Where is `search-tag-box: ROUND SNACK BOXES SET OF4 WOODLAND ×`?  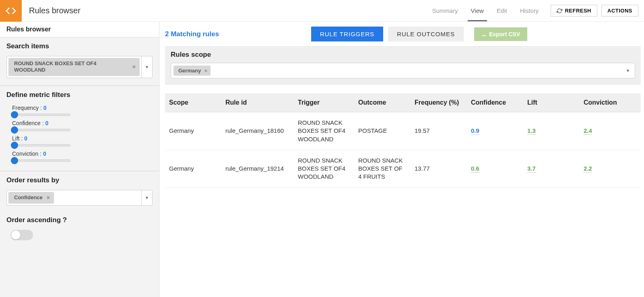 search-tag-box: ROUND SNACK BOXES SET OF4 WOODLAND × is located at coordinates (74, 67).